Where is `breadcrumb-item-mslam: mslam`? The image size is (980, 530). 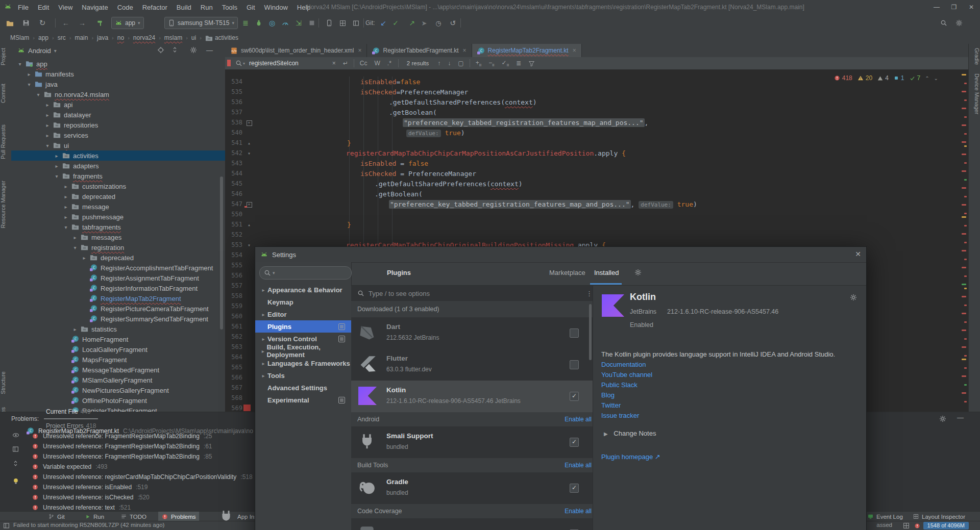 breadcrumb-item-mslam: mslam is located at coordinates (174, 38).